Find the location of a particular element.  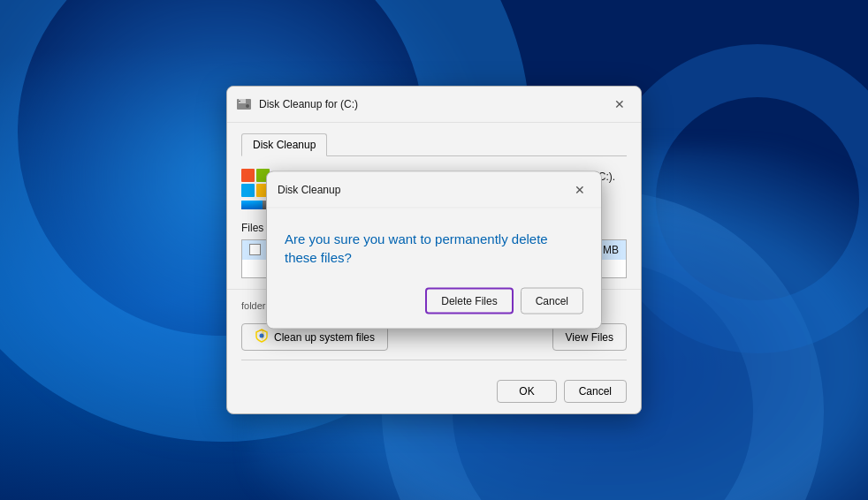

tab-disk-cleanup: Disk Cleanup is located at coordinates (285, 145).